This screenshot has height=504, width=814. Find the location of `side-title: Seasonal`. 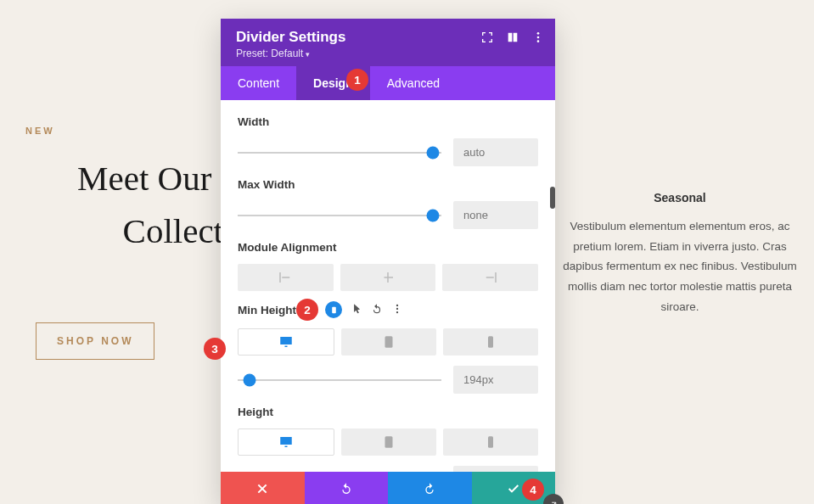

side-title: Seasonal is located at coordinates (680, 198).